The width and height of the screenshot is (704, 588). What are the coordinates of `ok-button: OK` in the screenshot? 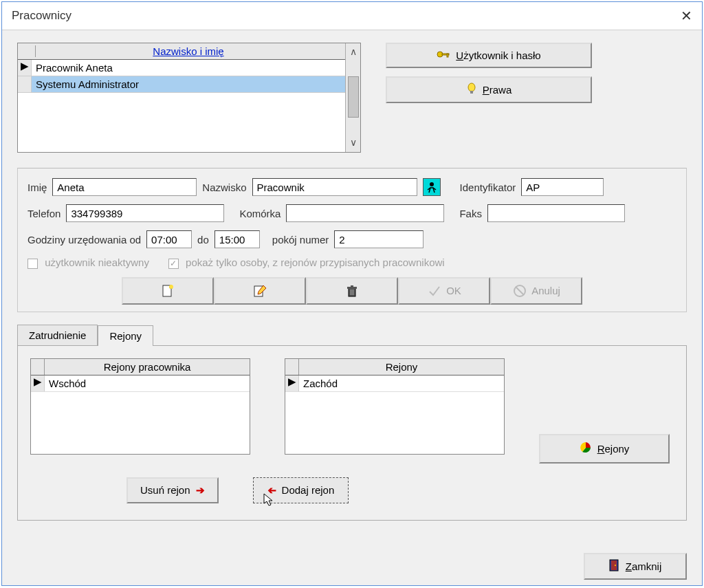 It's located at (444, 291).